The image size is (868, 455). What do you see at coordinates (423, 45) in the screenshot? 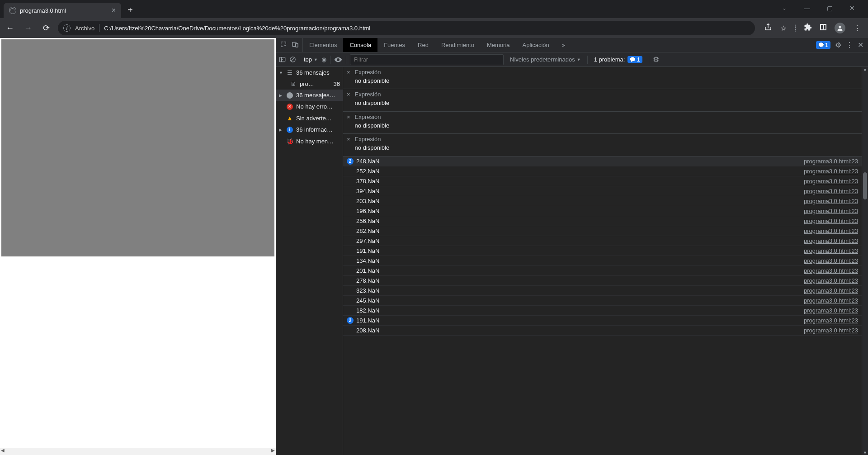
I see `devtools-tab-red: Red` at bounding box center [423, 45].